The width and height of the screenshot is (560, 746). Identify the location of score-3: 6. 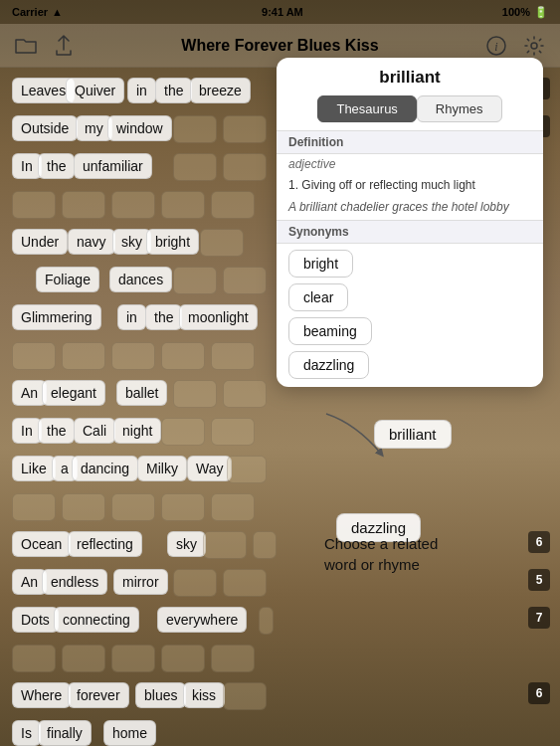
(539, 542).